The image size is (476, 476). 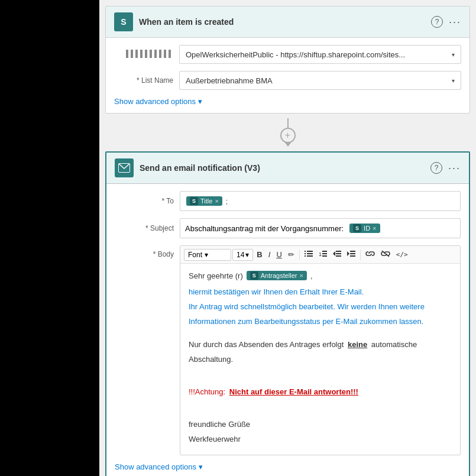 I want to click on email-card-header-left: Send an email notification (V3), so click(x=187, y=168).